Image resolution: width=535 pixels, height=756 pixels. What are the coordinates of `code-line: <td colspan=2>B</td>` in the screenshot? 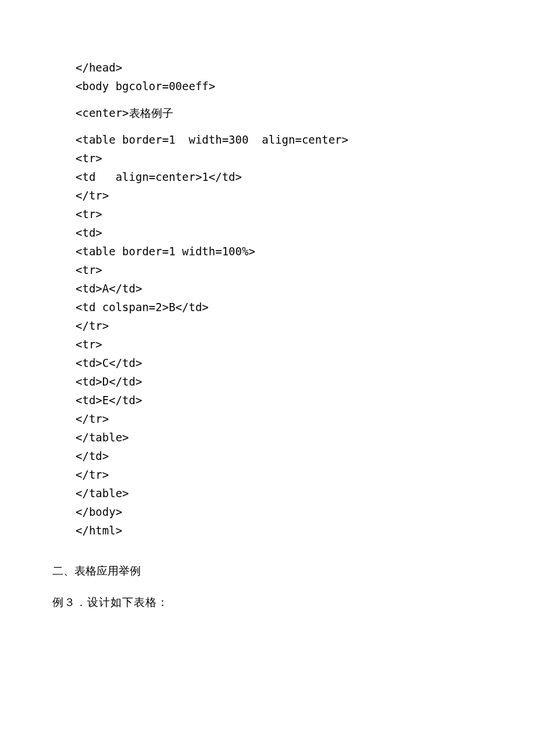 It's located at (279, 307).